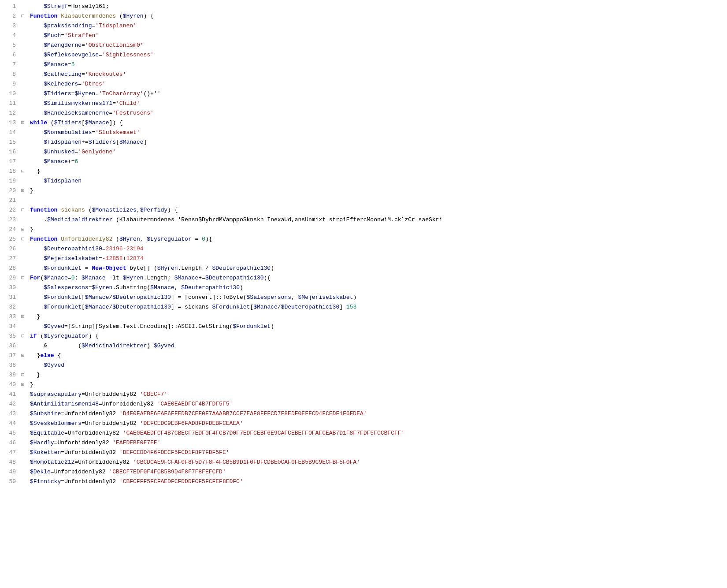 The height and width of the screenshot is (588, 727). Describe the element at coordinates (364, 307) in the screenshot. I see `code-line: 32 $Fordunklet[$Manace/$Deuteropathic130…` at that location.